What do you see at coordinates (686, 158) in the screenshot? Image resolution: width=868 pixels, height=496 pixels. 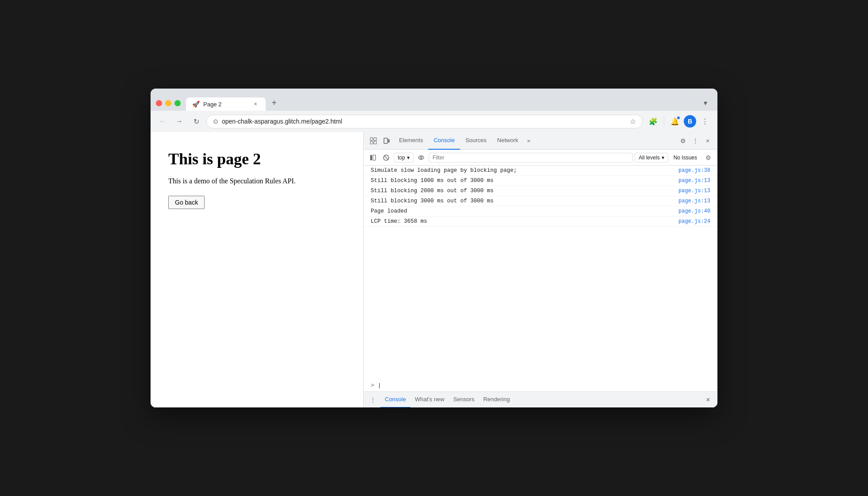 I see `console-issues-label: No Issues` at bounding box center [686, 158].